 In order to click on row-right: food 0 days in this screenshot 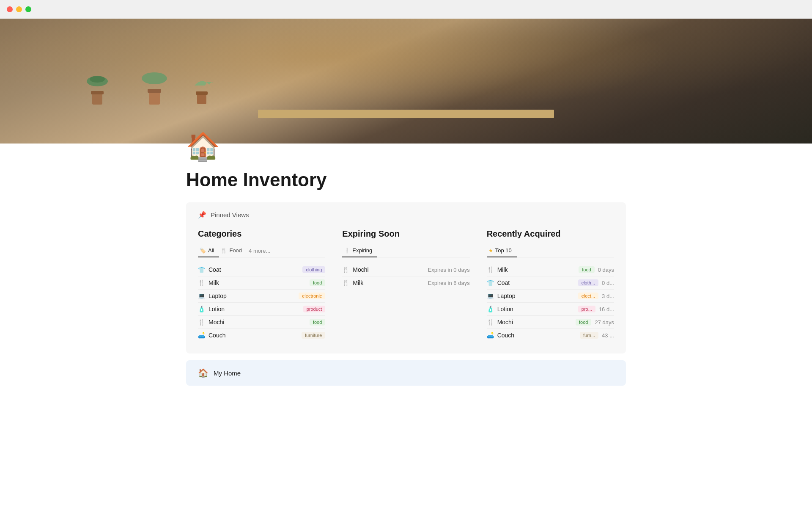, I will do `click(596, 270)`.